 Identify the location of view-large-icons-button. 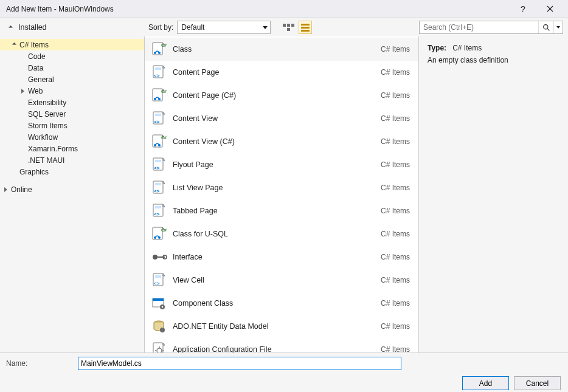
(288, 27).